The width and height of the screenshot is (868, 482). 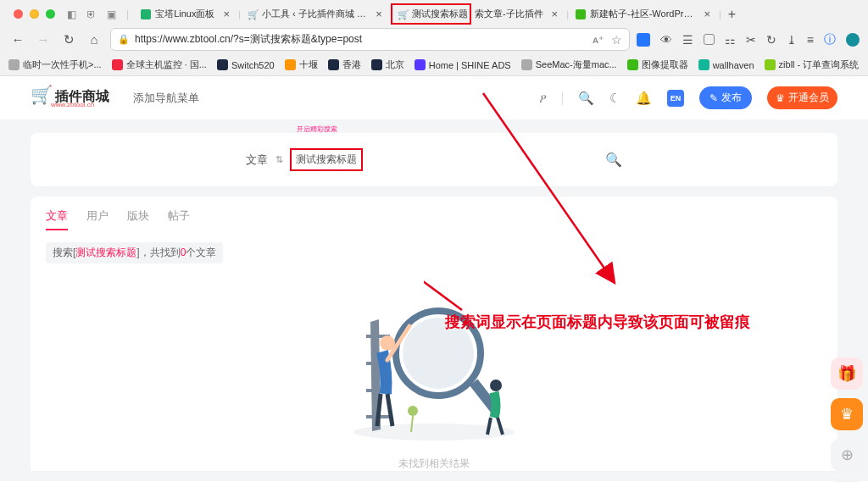 I want to click on bookmark-item: 北京, so click(x=388, y=64).